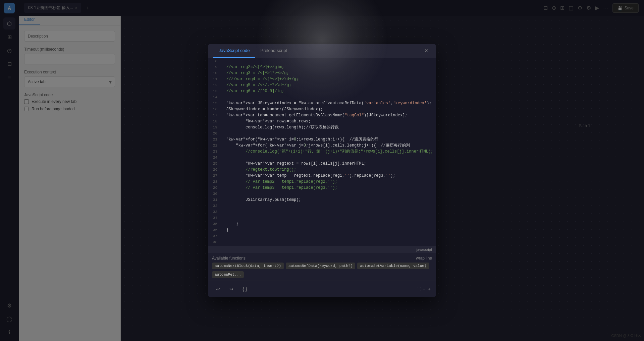 The height and width of the screenshot is (341, 644). Describe the element at coordinates (322, 176) in the screenshot. I see `code-line: 27 "kw-var">var temp = regtext.replace(r…` at that location.